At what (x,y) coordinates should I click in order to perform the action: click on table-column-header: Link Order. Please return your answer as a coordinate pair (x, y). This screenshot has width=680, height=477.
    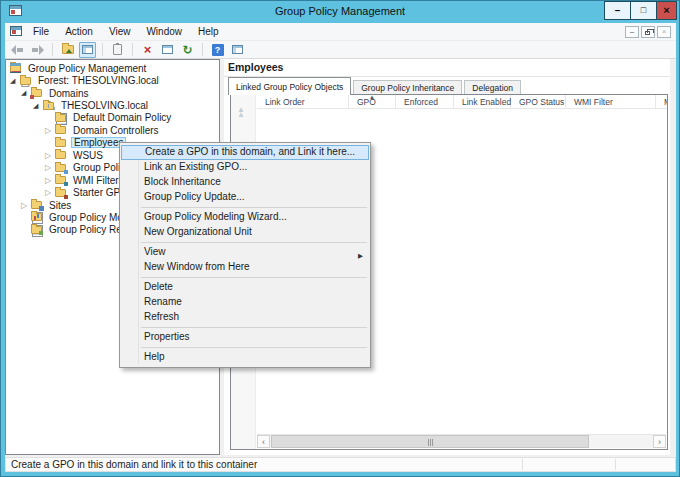
    Looking at the image, I should click on (303, 102).